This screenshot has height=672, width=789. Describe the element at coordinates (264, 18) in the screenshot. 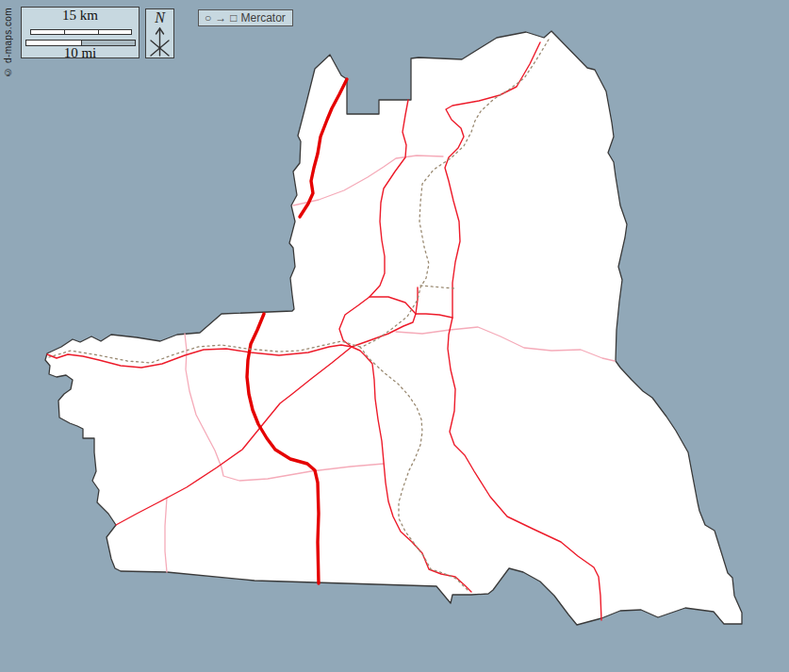

I see `projection-label: Mercator` at that location.